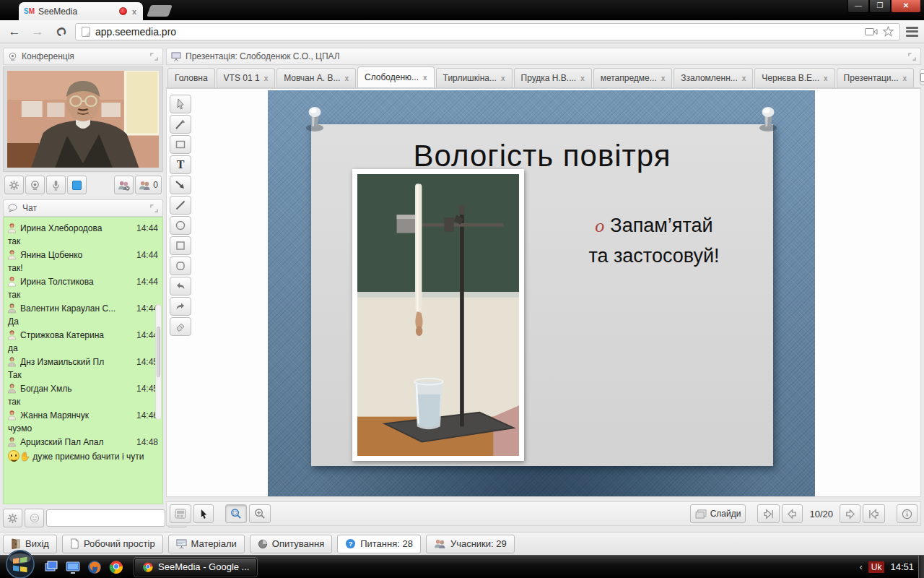 Image resolution: width=924 pixels, height=578 pixels. What do you see at coordinates (912, 56) in the screenshot?
I see `expand-presentation-icon` at bounding box center [912, 56].